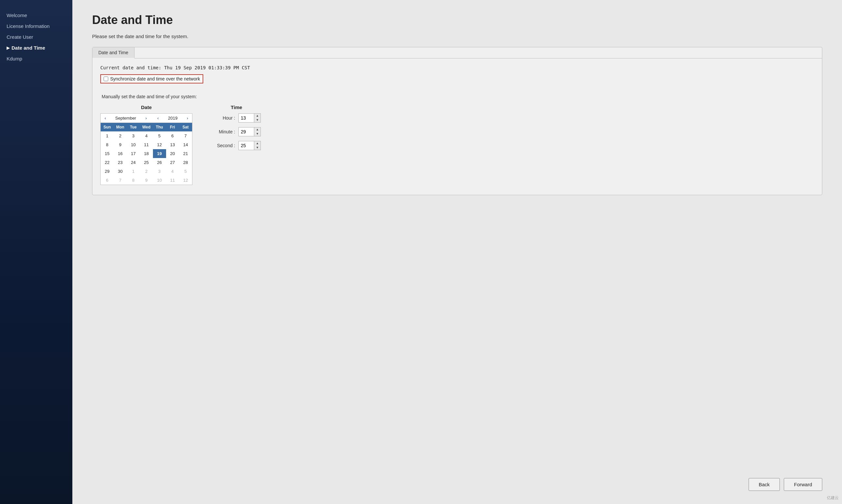 The width and height of the screenshot is (842, 504). Describe the element at coordinates (107, 171) in the screenshot. I see `cal-day: 29` at that location.